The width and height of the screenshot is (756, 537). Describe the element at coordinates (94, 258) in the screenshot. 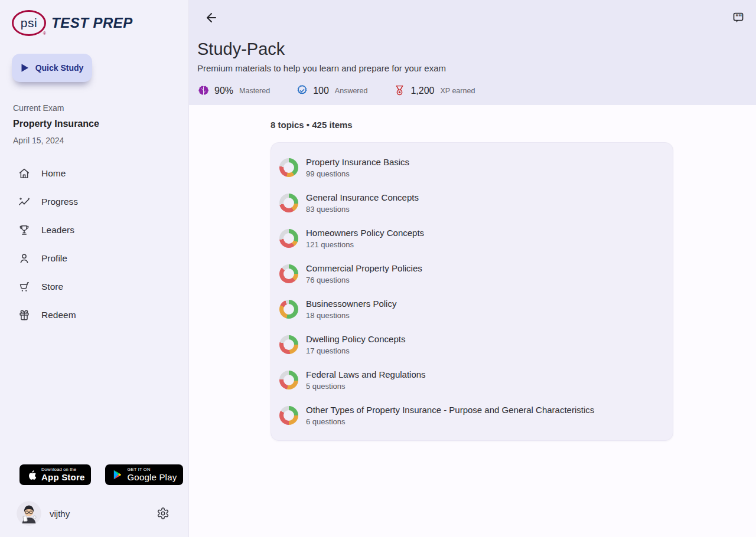

I see `sidebar-item-profile: Profile` at that location.